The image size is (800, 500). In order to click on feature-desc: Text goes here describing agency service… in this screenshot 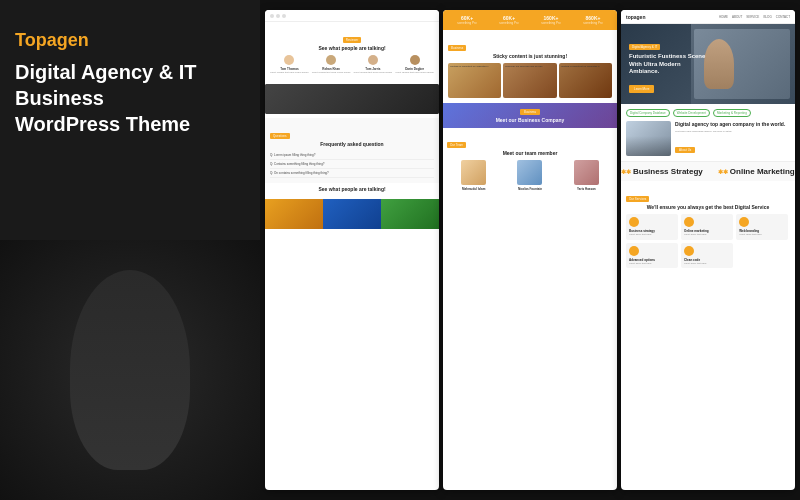, I will do `click(732, 132)`.